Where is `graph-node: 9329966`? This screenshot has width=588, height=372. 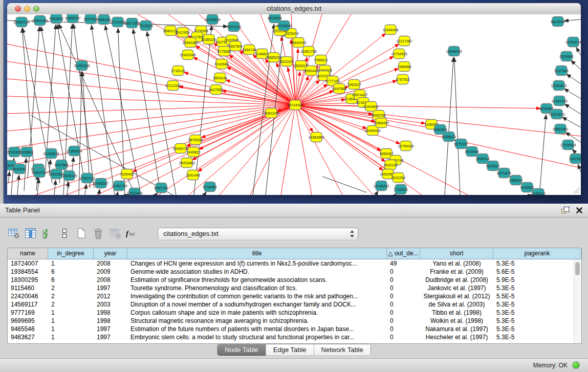
graph-node: 9329966 is located at coordinates (566, 56).